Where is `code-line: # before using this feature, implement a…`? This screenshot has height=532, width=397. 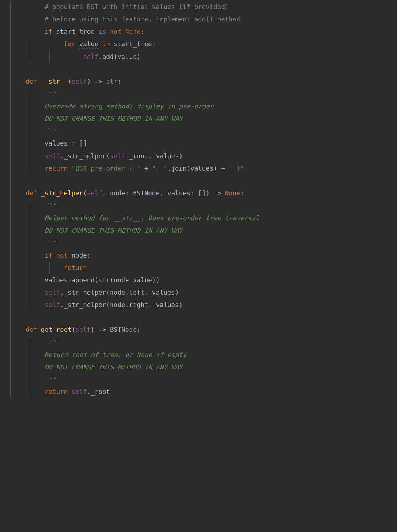 code-line: # before using this feature, implement a… is located at coordinates (199, 19).